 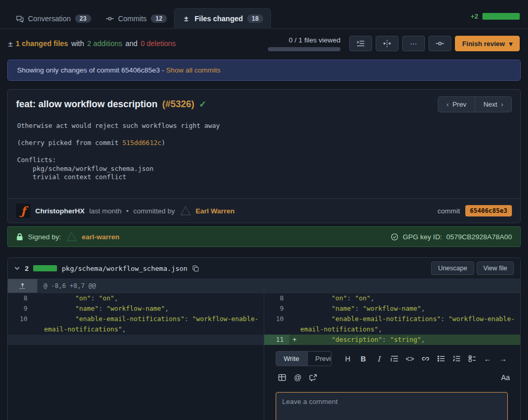 What do you see at coordinates (320, 358) in the screenshot?
I see `preview-tab: Preview` at bounding box center [320, 358].